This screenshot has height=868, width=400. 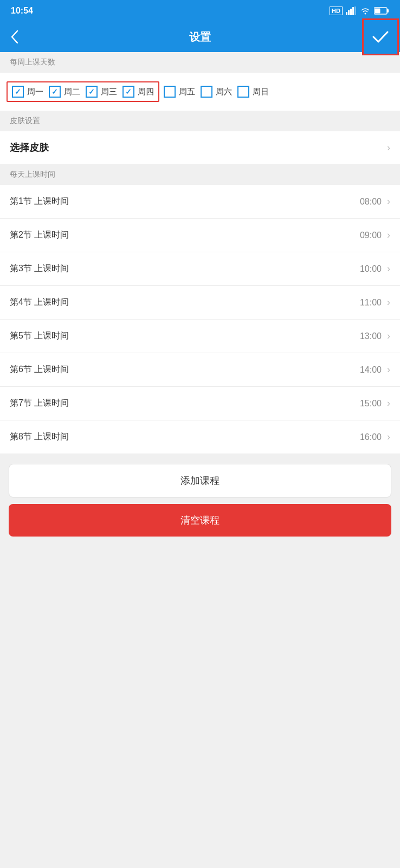 I want to click on skin-section-header: 皮肤设置, so click(x=200, y=121).